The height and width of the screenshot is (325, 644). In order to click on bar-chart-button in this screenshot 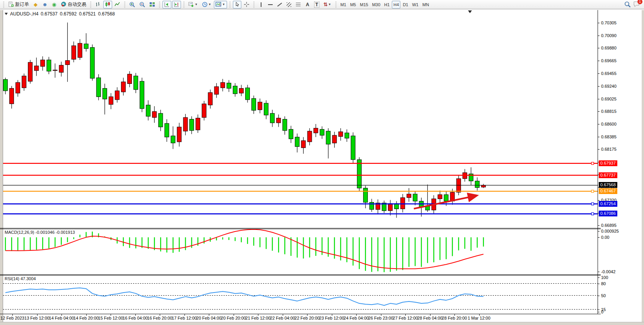, I will do `click(98, 5)`.